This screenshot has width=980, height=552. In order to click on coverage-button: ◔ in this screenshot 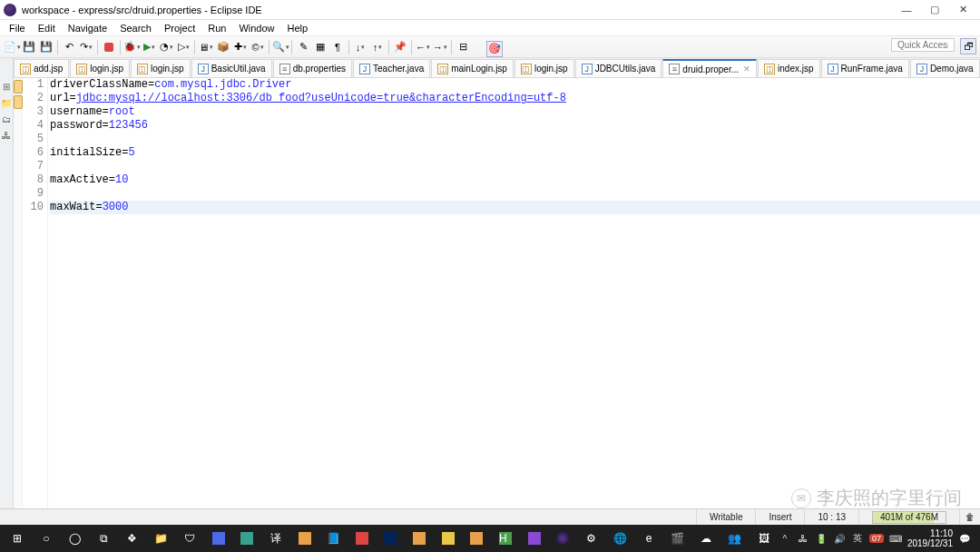, I will do `click(166, 47)`.